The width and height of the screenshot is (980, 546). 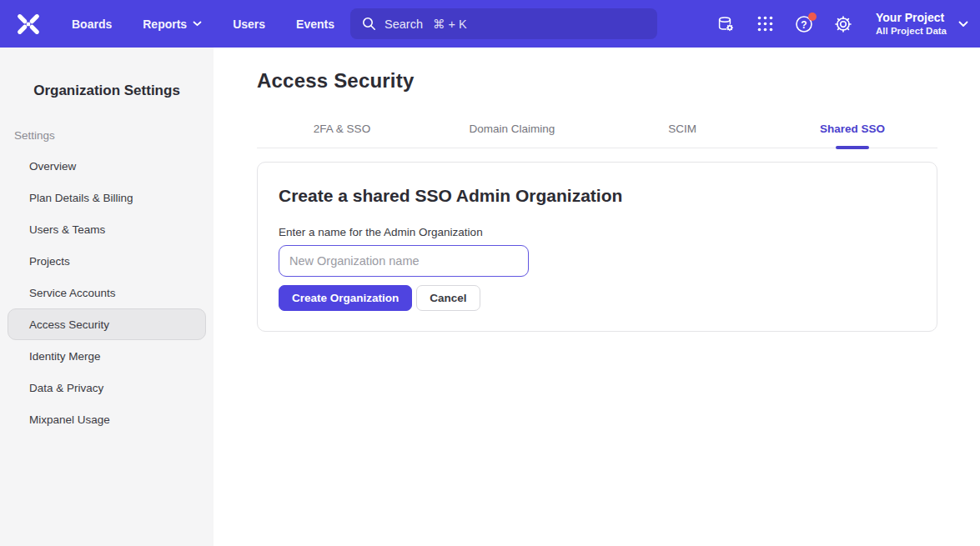 What do you see at coordinates (842, 23) in the screenshot?
I see `topbar-right: ? Your Project All Project Data` at bounding box center [842, 23].